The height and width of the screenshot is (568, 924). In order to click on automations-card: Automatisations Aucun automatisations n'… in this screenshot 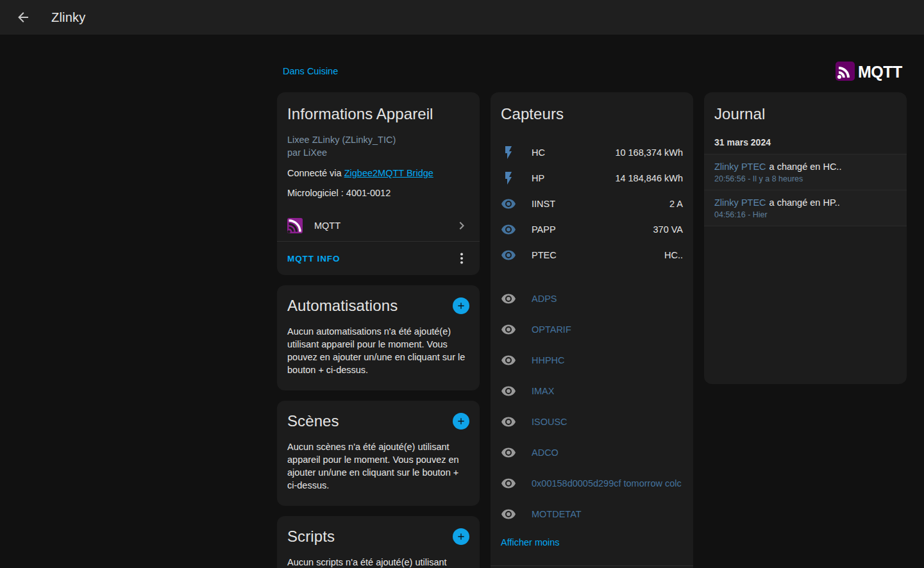, I will do `click(378, 338)`.